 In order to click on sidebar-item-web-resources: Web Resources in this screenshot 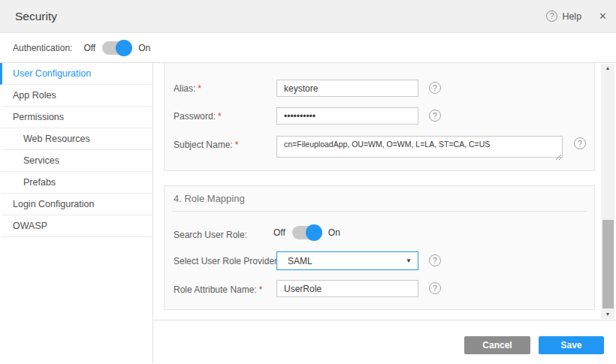, I will do `click(77, 140)`.